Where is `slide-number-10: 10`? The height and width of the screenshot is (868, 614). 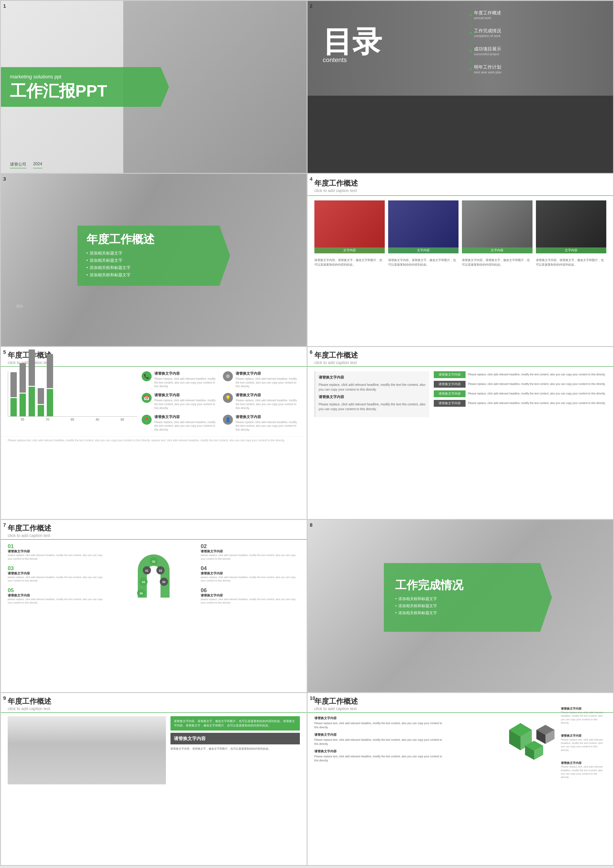 slide-number-10: 10 is located at coordinates (313, 698).